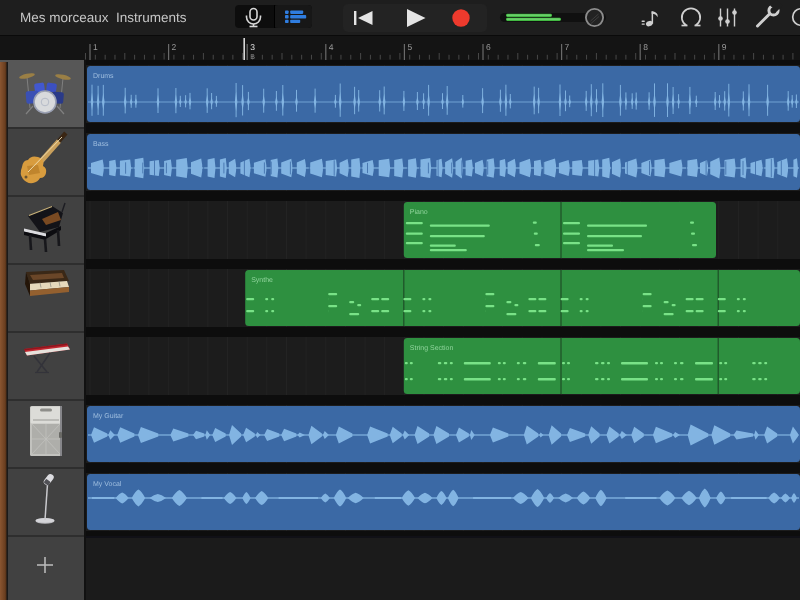 Image resolution: width=800 pixels, height=600 pixels. What do you see at coordinates (152, 18) in the screenshot?
I see `svg-text: Instruments` at bounding box center [152, 18].